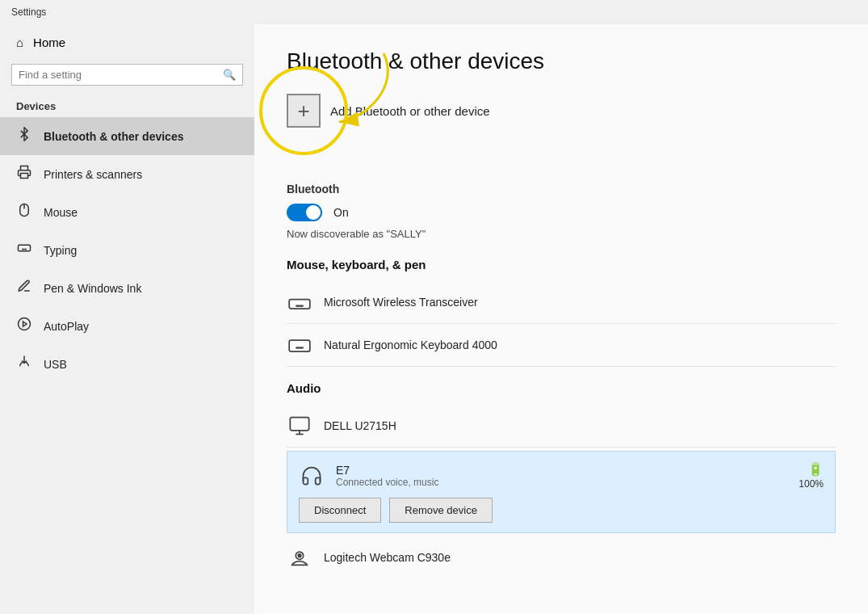 The height and width of the screenshot is (614, 868). What do you see at coordinates (561, 302) in the screenshot?
I see `device-item-transceiver: Microsoft Wireless Transceiver` at bounding box center [561, 302].